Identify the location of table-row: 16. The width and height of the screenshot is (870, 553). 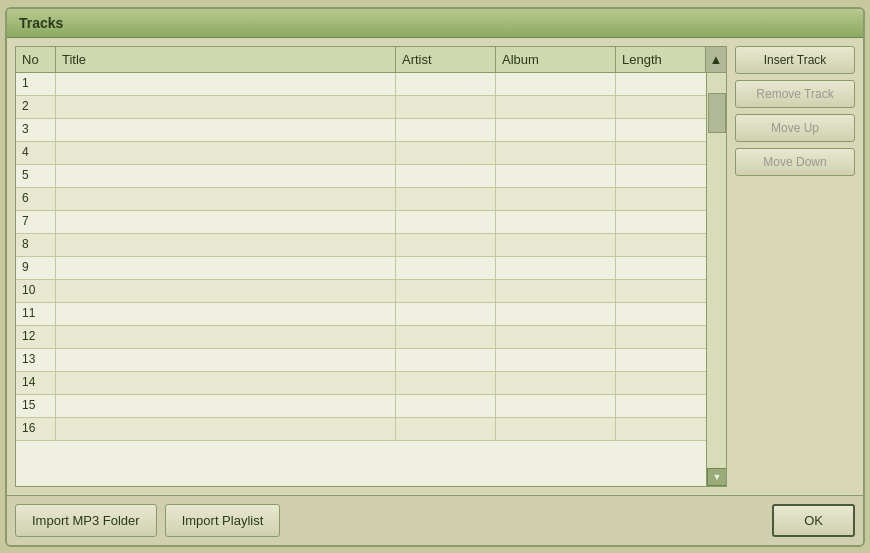
(361, 430).